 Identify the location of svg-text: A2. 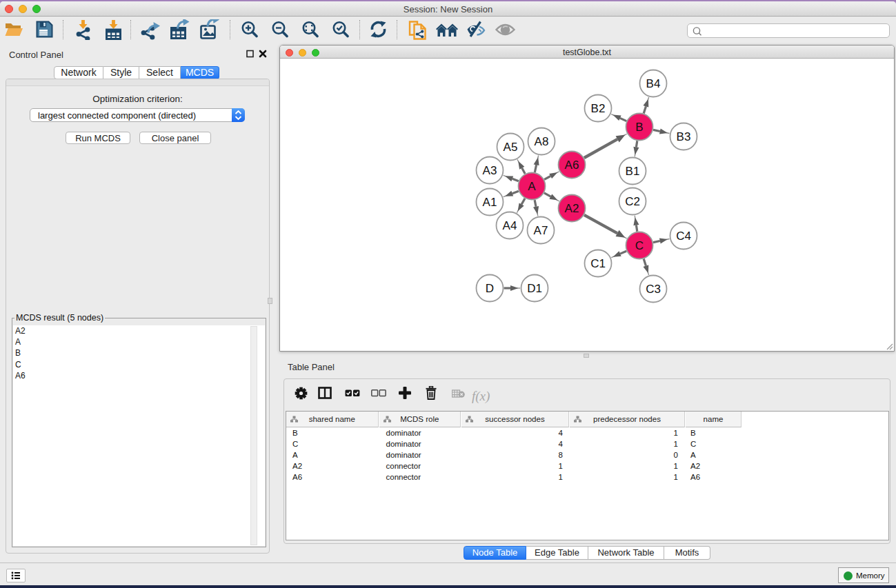
(573, 208).